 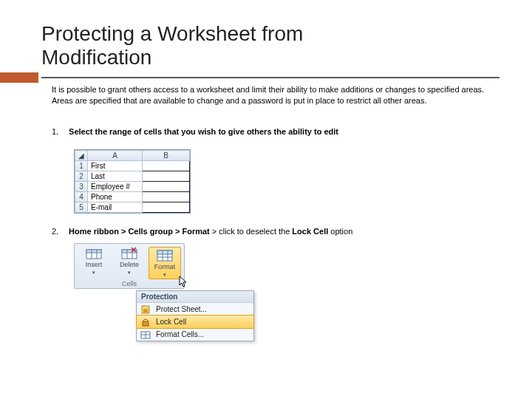 What do you see at coordinates (81, 156) in the screenshot?
I see `sheet-corner: ◢` at bounding box center [81, 156].